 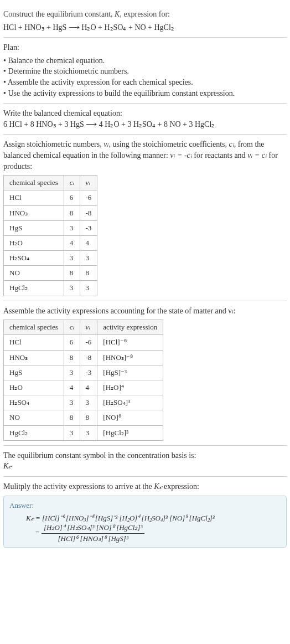 What do you see at coordinates (158, 486) in the screenshot?
I see `kc-inline: K𝒸` at bounding box center [158, 486].